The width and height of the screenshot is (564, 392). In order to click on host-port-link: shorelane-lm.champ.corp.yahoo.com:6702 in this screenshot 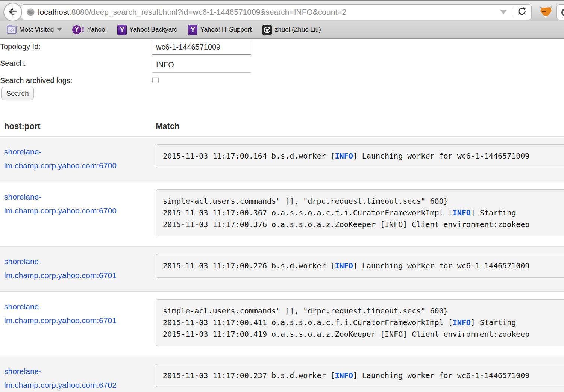, I will do `click(60, 378)`.